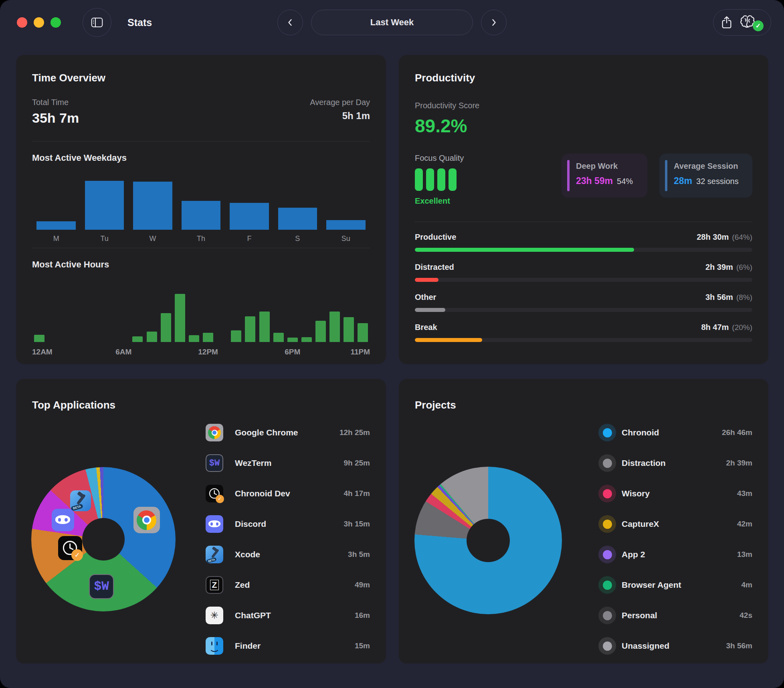  Describe the element at coordinates (742, 327) in the screenshot. I see `breakdown-percent: (20%)` at that location.